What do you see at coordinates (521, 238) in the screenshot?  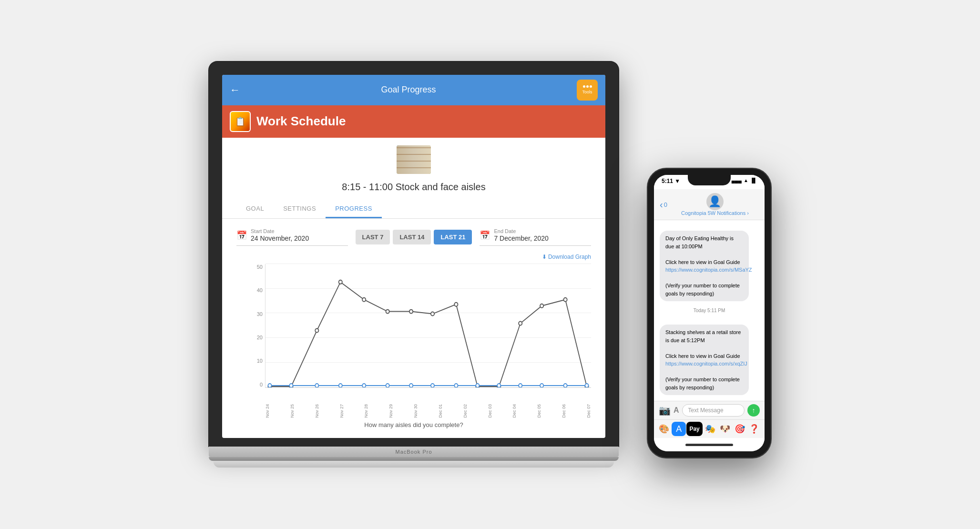 I see `end-date-value: 7 December, 2020` at bounding box center [521, 238].